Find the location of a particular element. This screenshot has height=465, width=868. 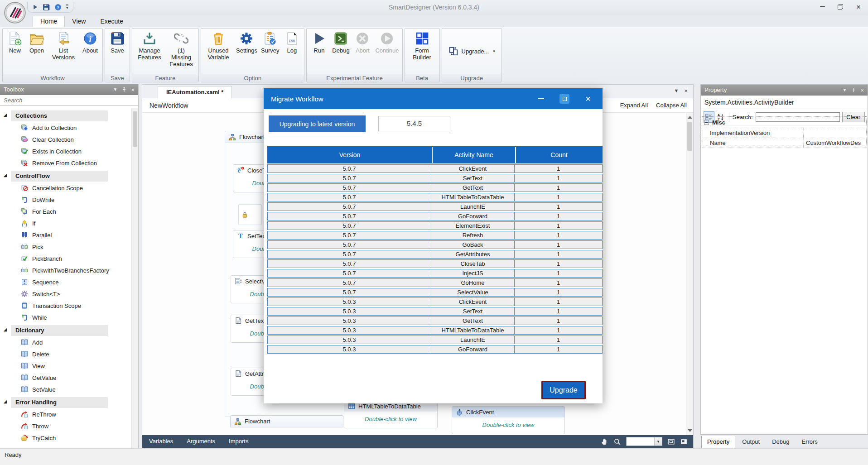

ribbon-button: Unused Variable is located at coordinates (218, 46).